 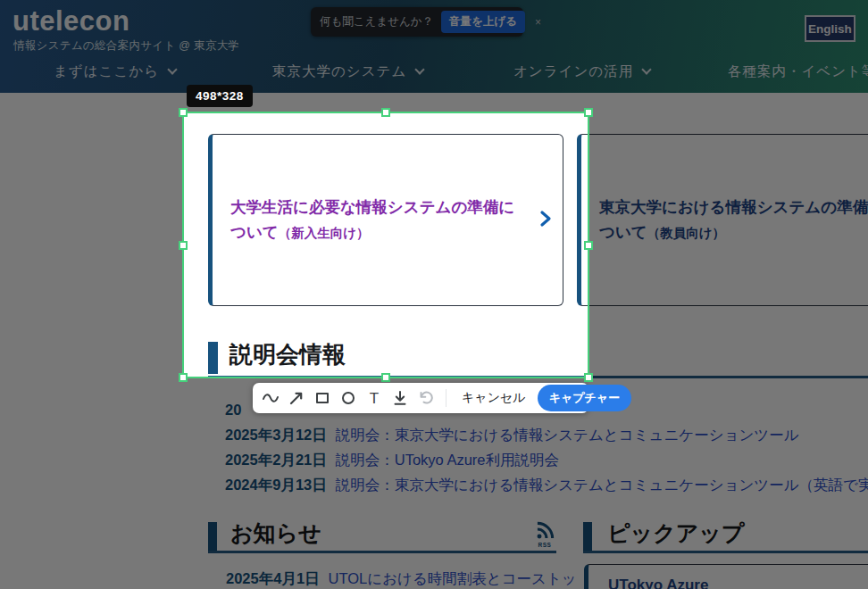 I want to click on toolbar-divider, so click(x=447, y=398).